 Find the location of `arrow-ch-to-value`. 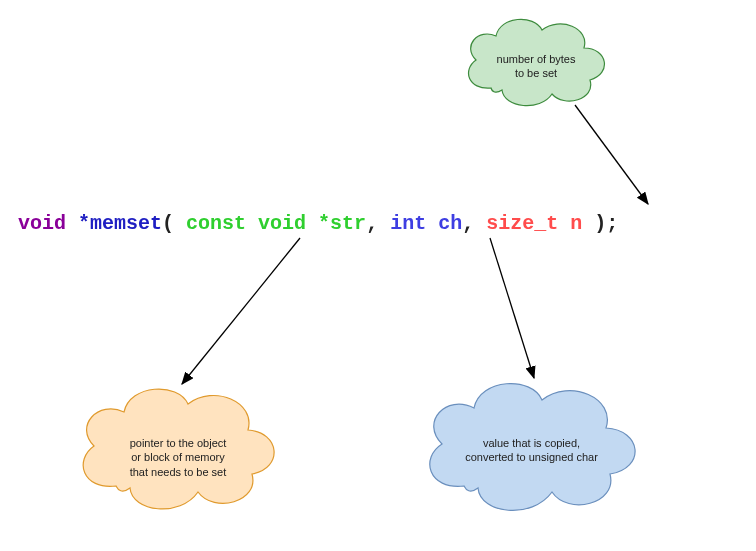

arrow-ch-to-value is located at coordinates (512, 308).